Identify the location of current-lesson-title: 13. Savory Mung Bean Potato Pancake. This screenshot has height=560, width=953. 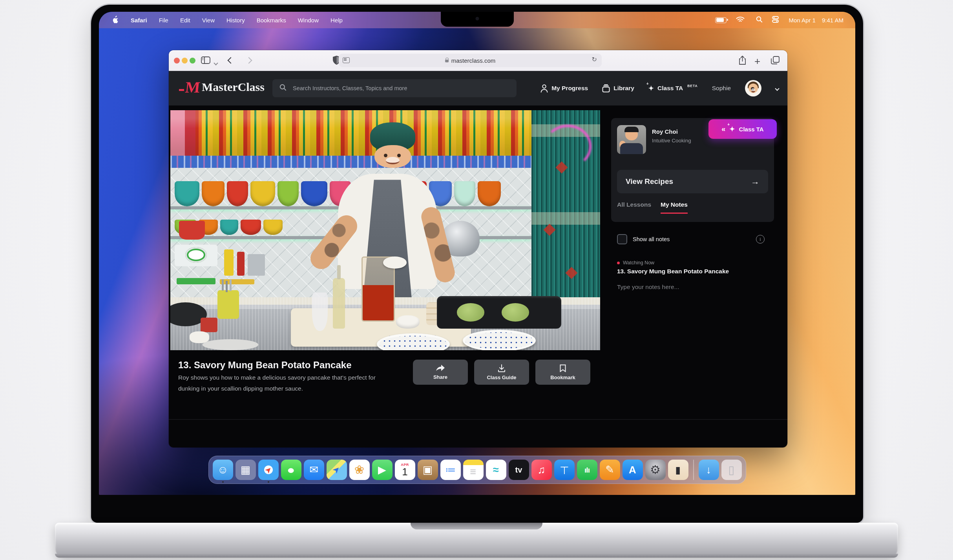
(673, 271).